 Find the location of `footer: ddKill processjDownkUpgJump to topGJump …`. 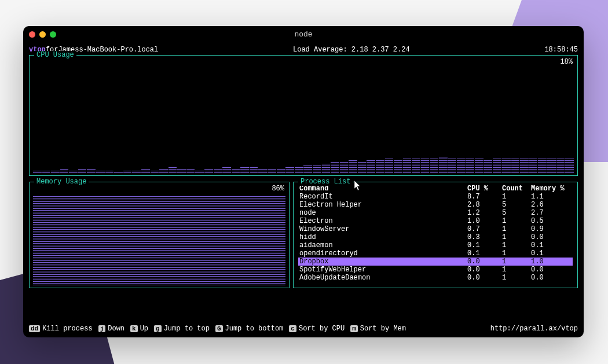

footer: ddKill processjDownkUpgJump to topGJump … is located at coordinates (303, 329).